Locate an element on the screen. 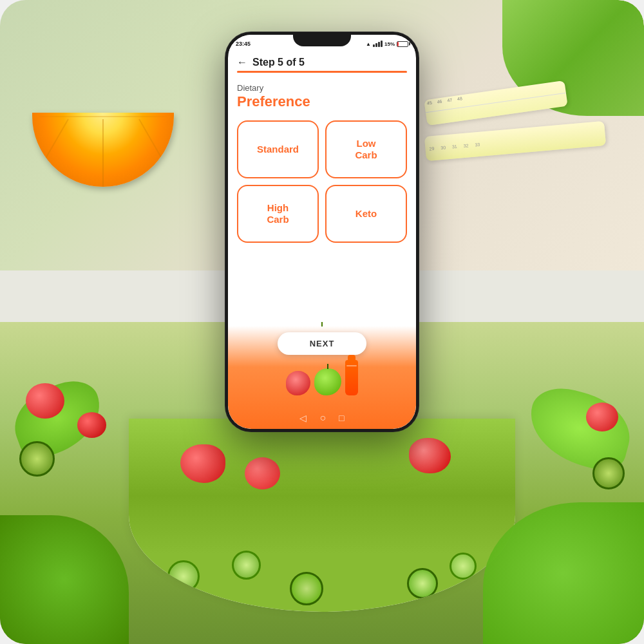 This screenshot has width=644, height=644. apple-green-icon is located at coordinates (328, 382).